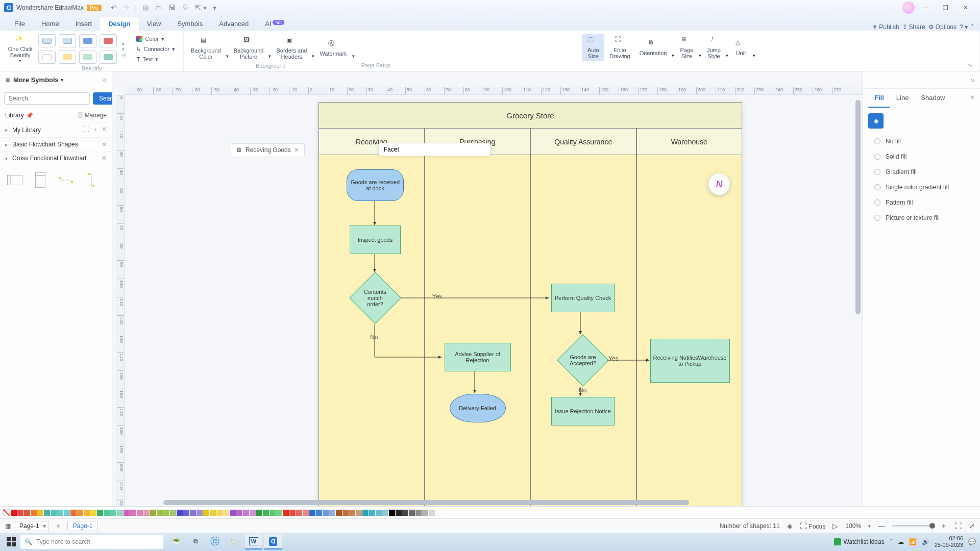 This screenshot has width=980, height=551. I want to click on opt-no-fill: No fill, so click(922, 141).